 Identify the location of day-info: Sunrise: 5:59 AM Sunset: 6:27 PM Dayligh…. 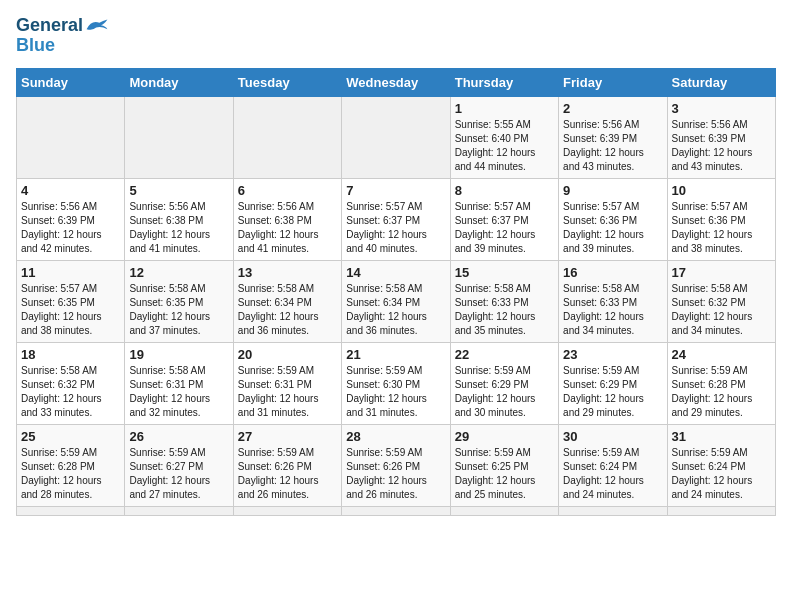
(178, 474).